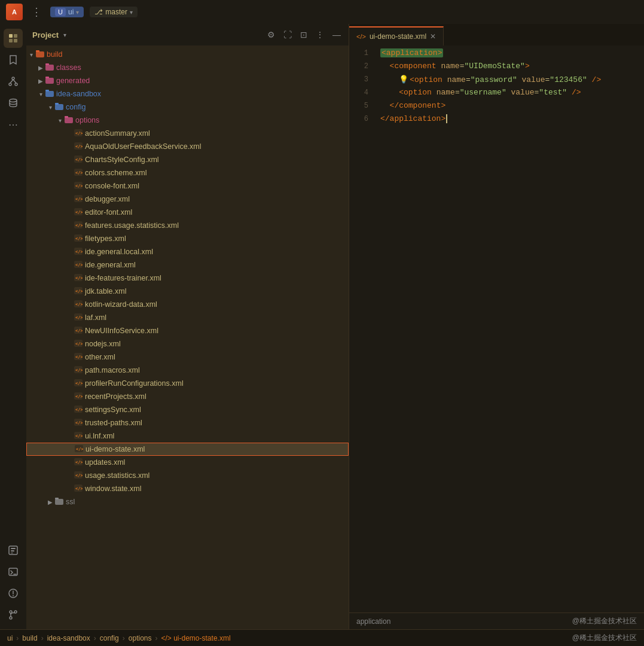 This screenshot has width=644, height=646. I want to click on tree-item-path.macros.xml: </>path.macros.xml, so click(188, 370).